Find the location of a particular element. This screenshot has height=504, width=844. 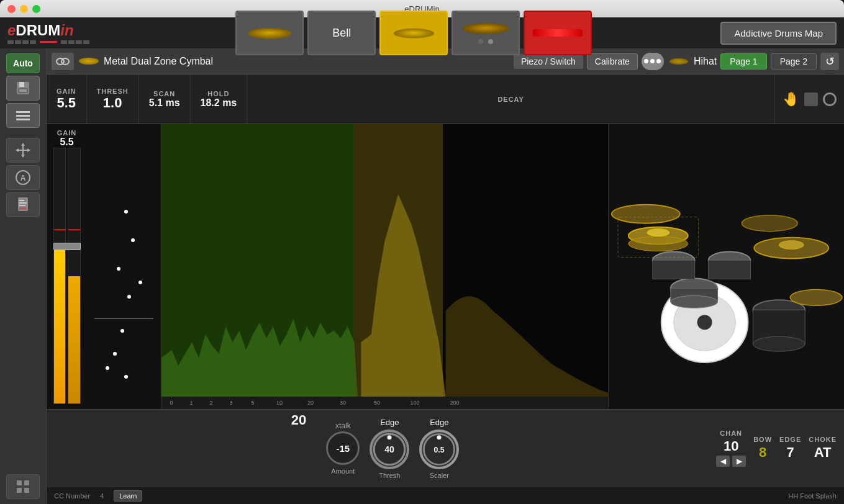

ride-bell is located at coordinates (791, 245).